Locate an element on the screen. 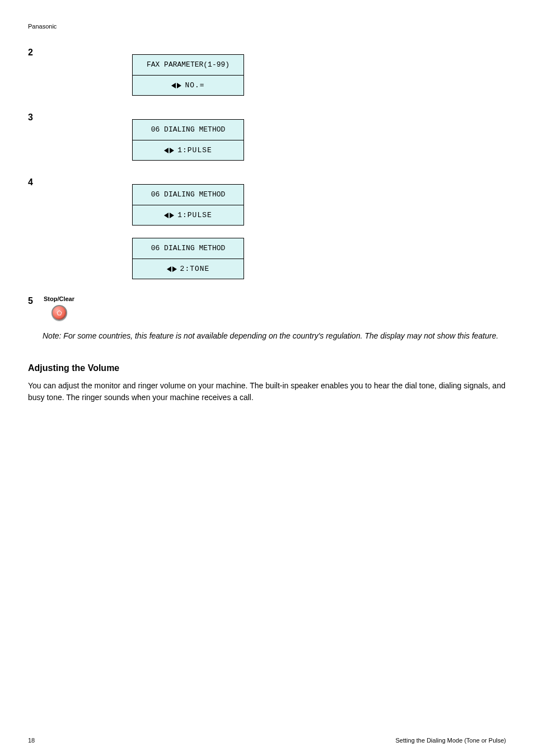 The height and width of the screenshot is (756, 534). note-text: For some countries, this feature is not … is located at coordinates (281, 336).